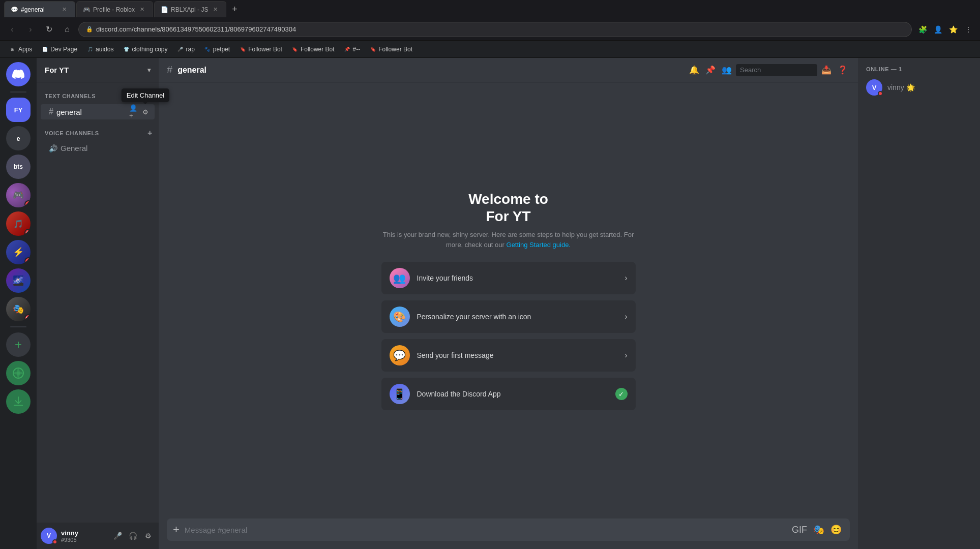 The height and width of the screenshot is (549, 980). Describe the element at coordinates (919, 87) in the screenshot. I see `member-item-vinny: V vinny 🌟` at that location.